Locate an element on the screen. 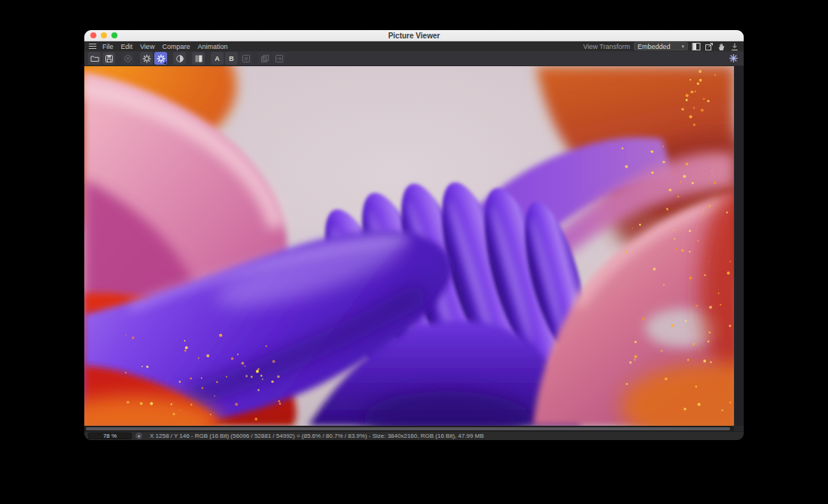 This screenshot has width=828, height=504. copy-button is located at coordinates (265, 59).